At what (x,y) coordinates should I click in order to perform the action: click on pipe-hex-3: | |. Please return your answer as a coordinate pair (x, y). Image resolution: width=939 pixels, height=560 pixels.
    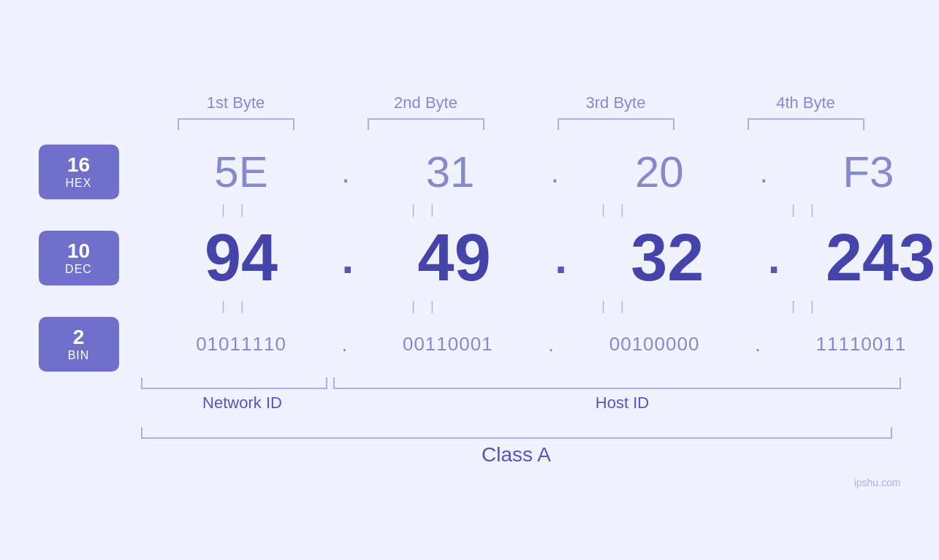
    Looking at the image, I should click on (616, 210).